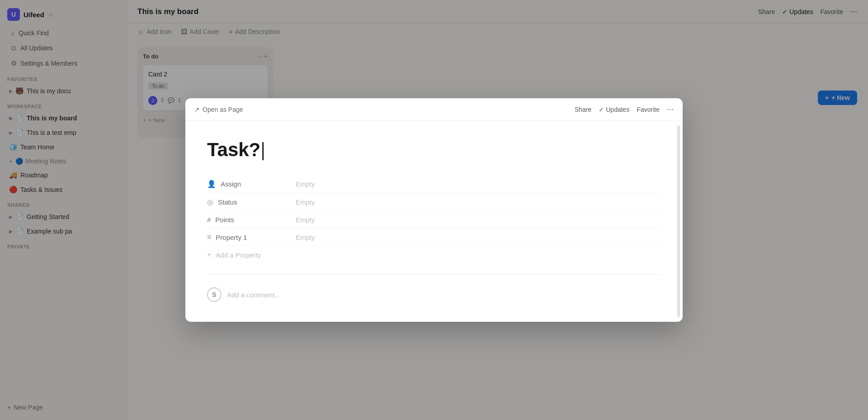  I want to click on open-as-page-button: ↗ Open as Page, so click(219, 110).